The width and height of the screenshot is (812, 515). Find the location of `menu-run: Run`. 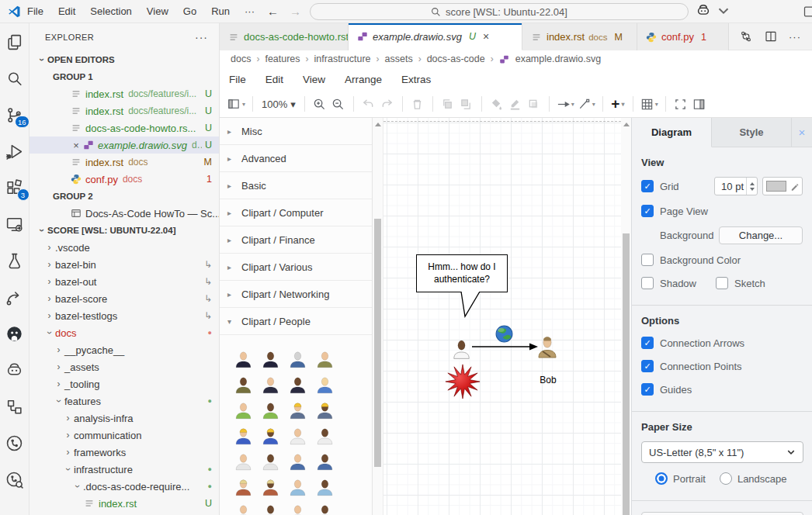

menu-run: Run is located at coordinates (220, 11).